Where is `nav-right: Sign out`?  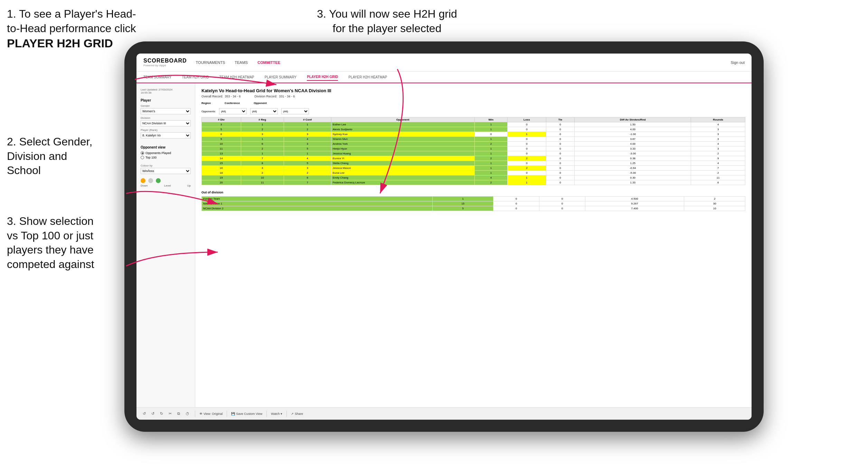 nav-right: Sign out is located at coordinates (738, 63).